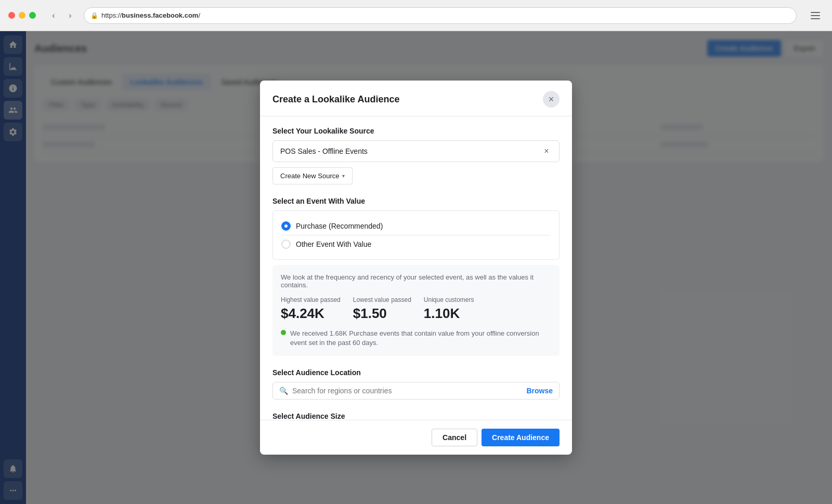  I want to click on source-input-value: POS Sales - Offline Events, so click(324, 151).